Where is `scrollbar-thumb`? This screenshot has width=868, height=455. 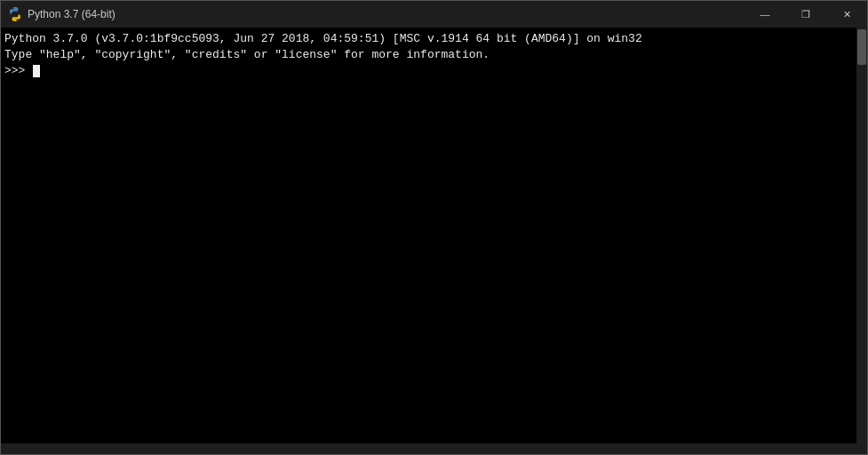
scrollbar-thumb is located at coordinates (862, 47).